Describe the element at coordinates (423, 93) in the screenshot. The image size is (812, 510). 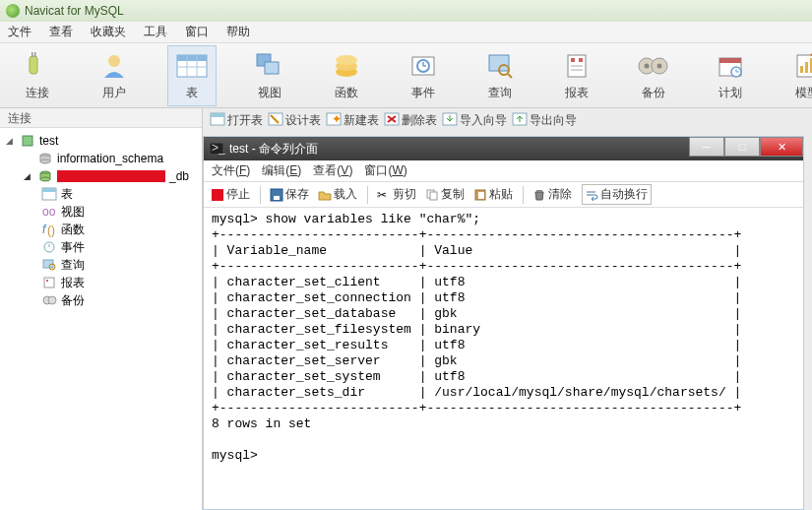
I see `ribbon-event-label: 事件` at that location.